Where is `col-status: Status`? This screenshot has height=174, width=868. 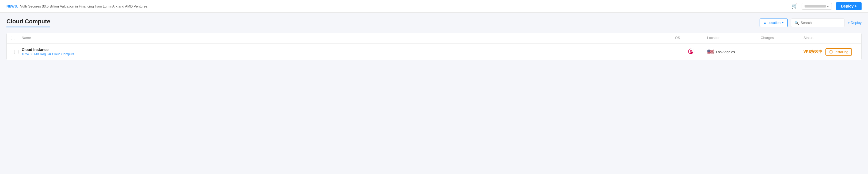 col-status: Status is located at coordinates (830, 39).